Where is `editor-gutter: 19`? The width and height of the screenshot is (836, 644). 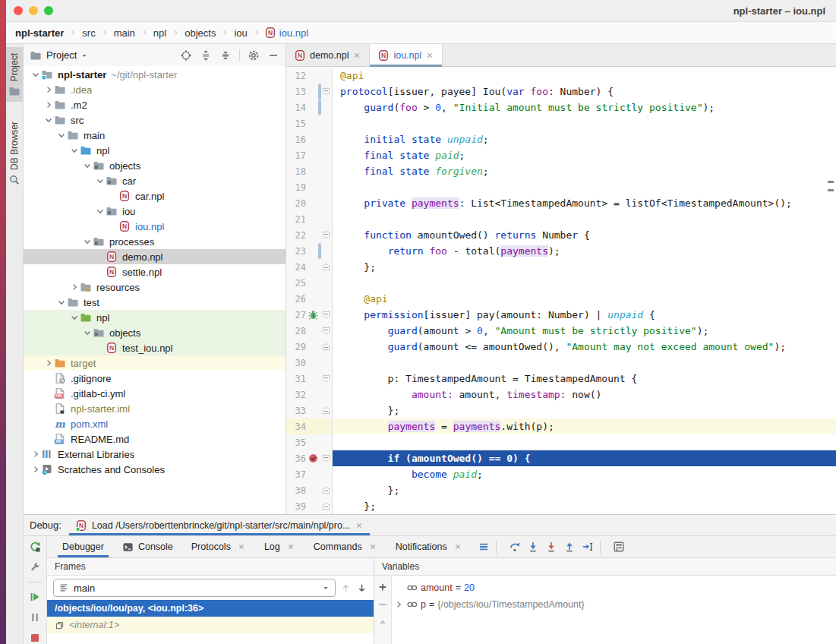
editor-gutter: 19 is located at coordinates (310, 187).